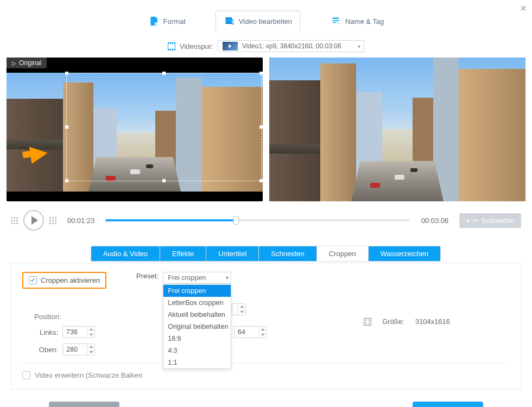 This screenshot has height=407, width=532. I want to click on sub-tabs: Audio & Video Effekte Untertitel Schneid…, so click(266, 254).